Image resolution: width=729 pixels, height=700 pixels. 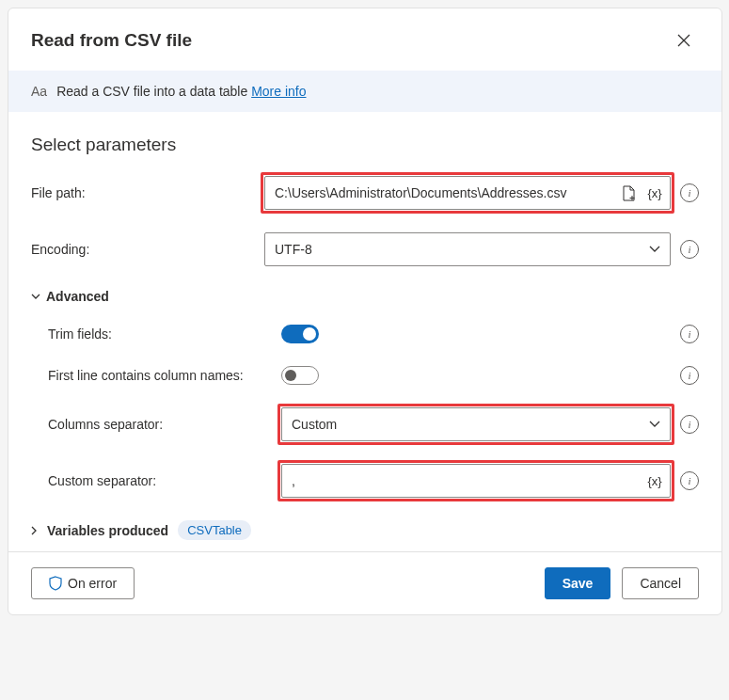 I want to click on advanced-toggle: Advanced, so click(x=365, y=296).